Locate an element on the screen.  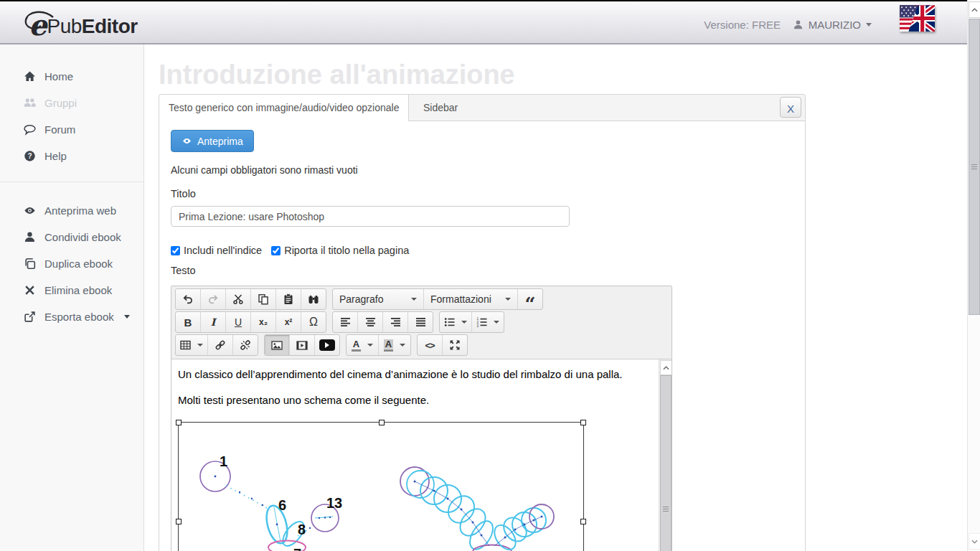
background-color-button: A is located at coordinates (395, 345).